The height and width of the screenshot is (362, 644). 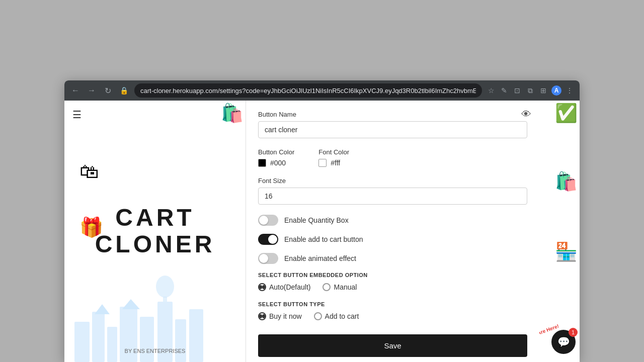 I want to click on font-color-hex: #fff, so click(x=335, y=163).